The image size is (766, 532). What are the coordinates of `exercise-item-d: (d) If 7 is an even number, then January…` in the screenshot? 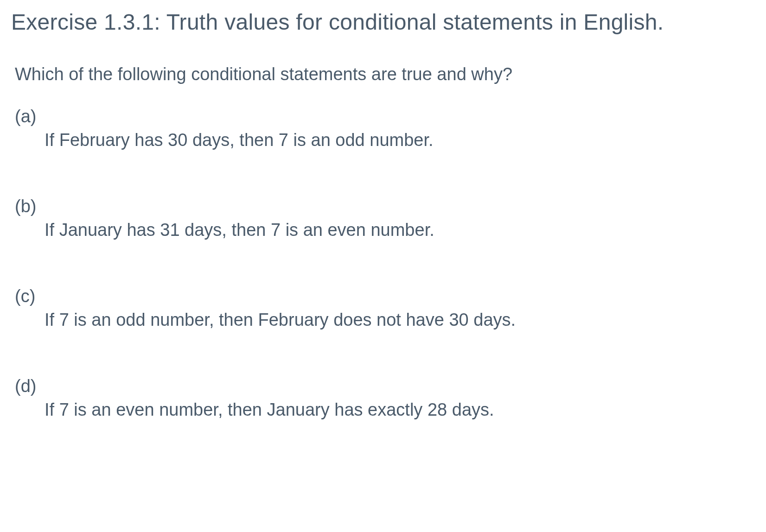 It's located at (383, 398).